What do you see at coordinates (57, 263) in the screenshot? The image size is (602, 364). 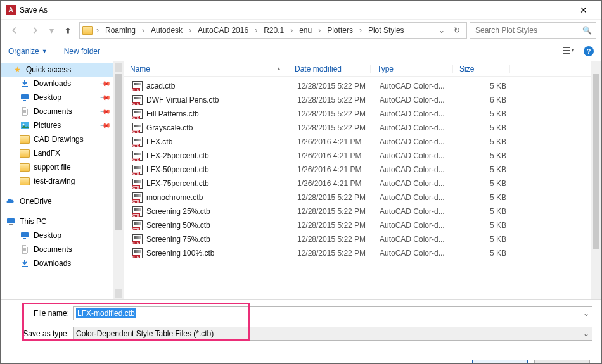 I see `sidebar-item-pc-downloads: Downloads` at bounding box center [57, 263].